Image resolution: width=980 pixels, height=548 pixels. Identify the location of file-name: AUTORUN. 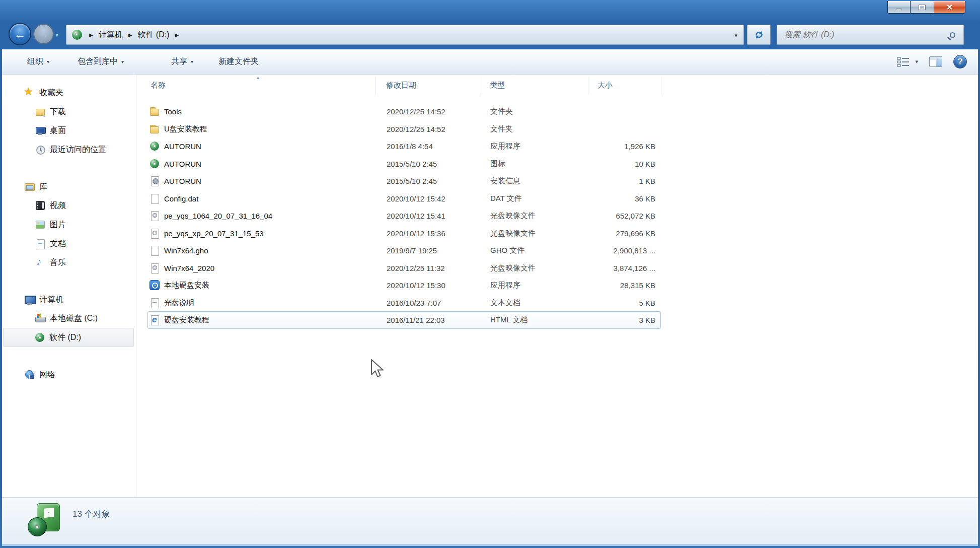
(183, 181).